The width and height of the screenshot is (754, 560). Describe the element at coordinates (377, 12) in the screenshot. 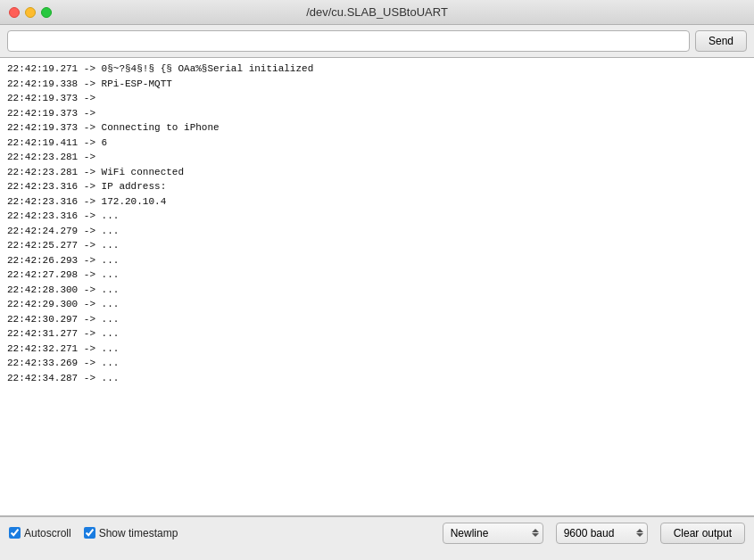

I see `window-title: /dev/cu.SLAB_USBtoUART` at that location.